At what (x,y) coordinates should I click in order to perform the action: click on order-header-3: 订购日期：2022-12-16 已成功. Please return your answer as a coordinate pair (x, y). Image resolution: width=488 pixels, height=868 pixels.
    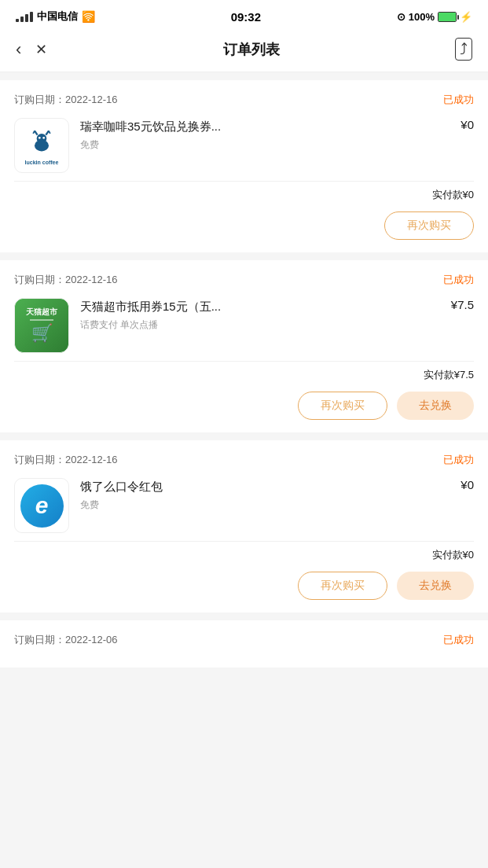
    Looking at the image, I should click on (244, 460).